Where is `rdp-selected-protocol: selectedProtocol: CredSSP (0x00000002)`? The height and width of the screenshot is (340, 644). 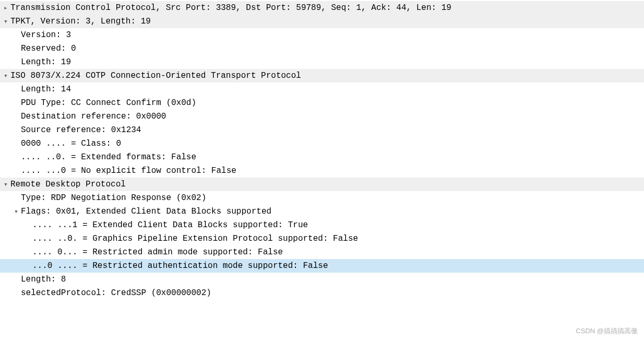
rdp-selected-protocol: selectedProtocol: CredSSP (0x00000002) is located at coordinates (116, 293).